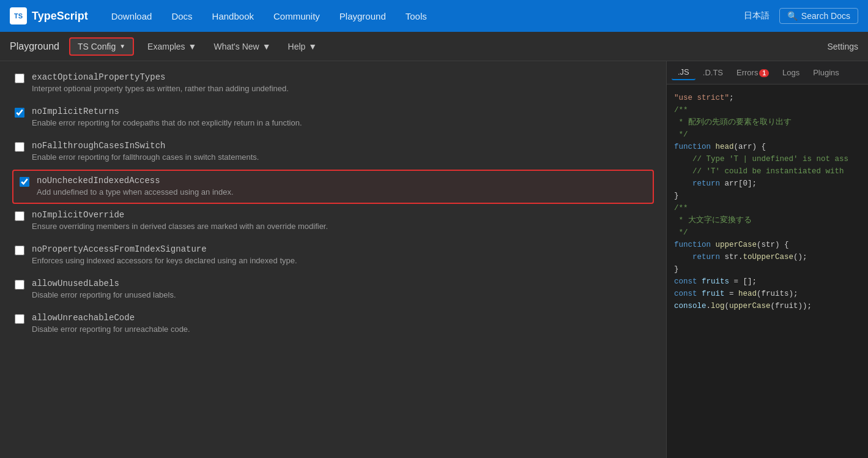 The image size is (868, 458). Describe the element at coordinates (104, 295) in the screenshot. I see `allow-unused-labels-desc: Disable error reporting for unused label…` at that location.